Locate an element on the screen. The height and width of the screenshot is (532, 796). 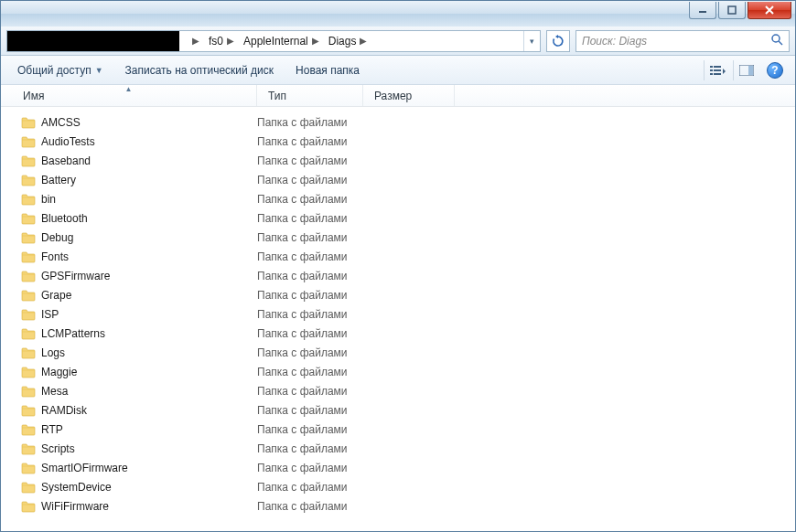
column-header-type: Тип is located at coordinates (310, 95).